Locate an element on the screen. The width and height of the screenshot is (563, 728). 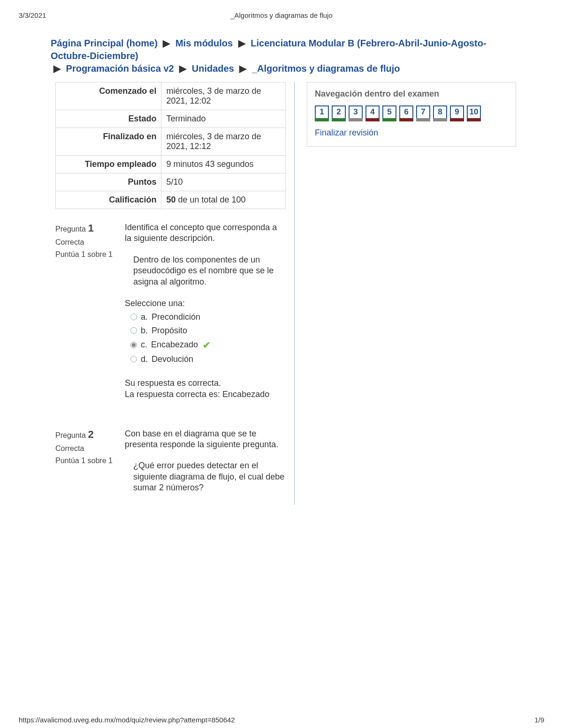
quiz-nav-button: 5 is located at coordinates (389, 113).